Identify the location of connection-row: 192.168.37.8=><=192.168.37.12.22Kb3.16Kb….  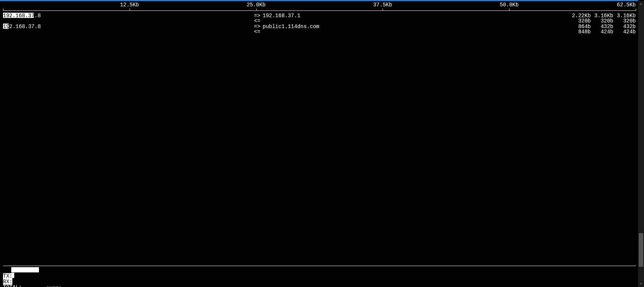
(319, 18).